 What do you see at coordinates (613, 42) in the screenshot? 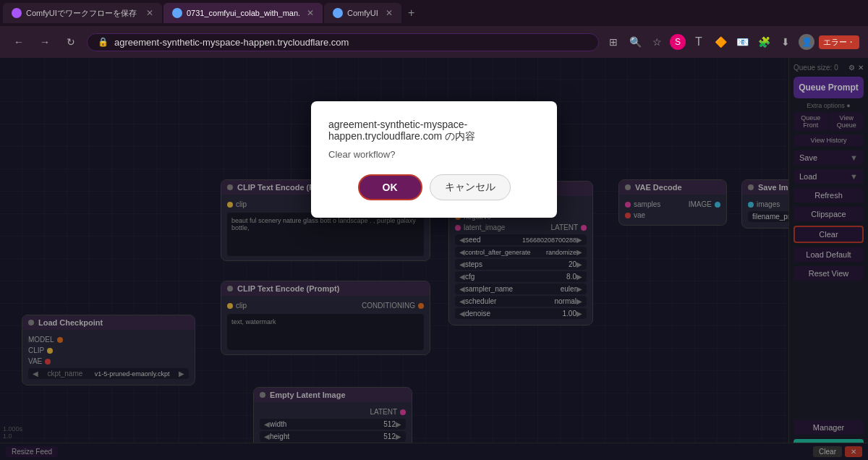
I see `translate-icon: ⊞` at bounding box center [613, 42].